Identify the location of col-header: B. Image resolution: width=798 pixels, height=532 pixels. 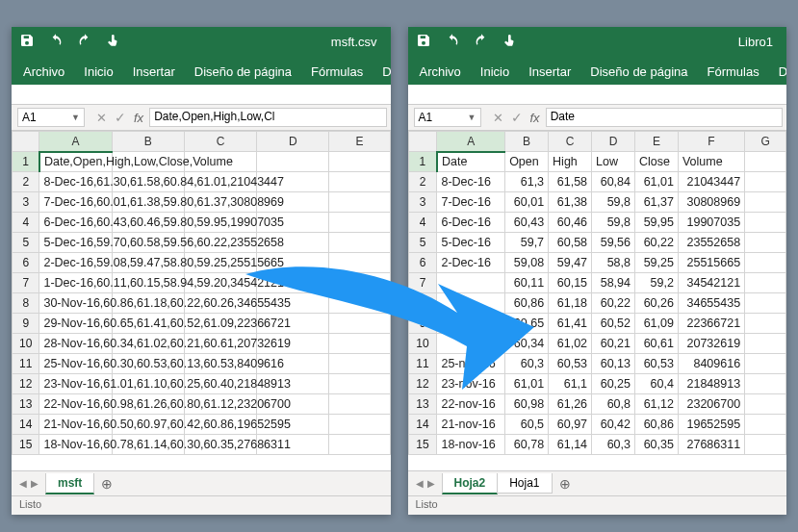
(528, 142).